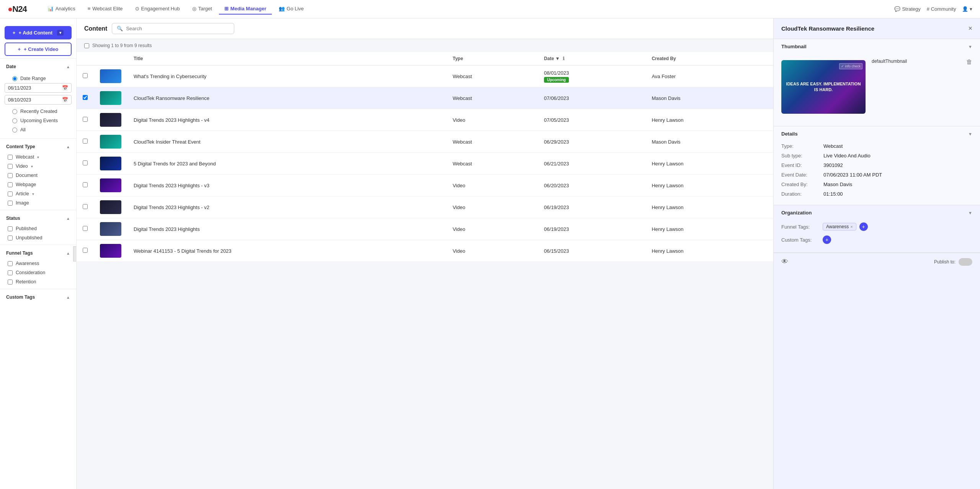 The height and width of the screenshot is (489, 980). I want to click on create-video-button: + + Create Video, so click(38, 49).